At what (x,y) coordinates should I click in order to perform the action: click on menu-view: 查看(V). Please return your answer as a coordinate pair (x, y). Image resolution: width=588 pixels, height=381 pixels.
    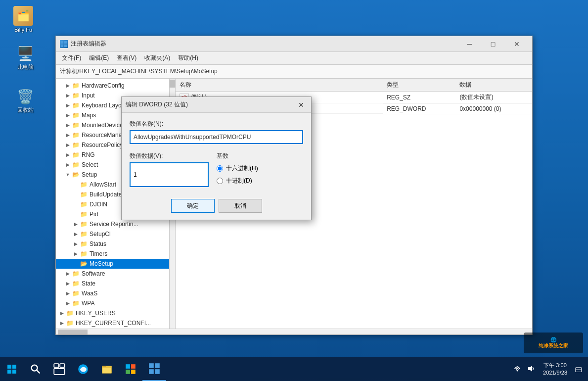
    Looking at the image, I should click on (127, 58).